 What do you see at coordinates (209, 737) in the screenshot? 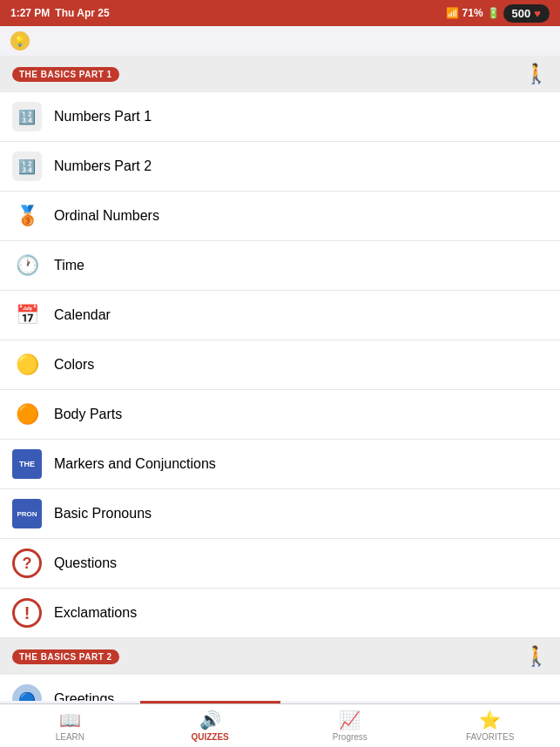
I see `quizzes-label: QUIZZES` at bounding box center [209, 737].